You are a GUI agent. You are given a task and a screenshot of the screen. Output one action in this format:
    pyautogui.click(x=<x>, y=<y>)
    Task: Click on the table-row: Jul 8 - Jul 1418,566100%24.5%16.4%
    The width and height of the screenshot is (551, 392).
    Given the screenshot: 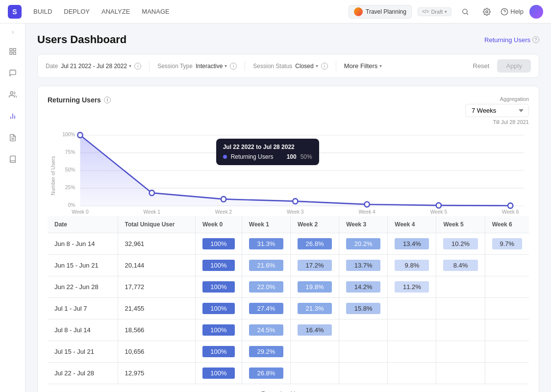 What is the action you would take?
    pyautogui.click(x=288, y=330)
    